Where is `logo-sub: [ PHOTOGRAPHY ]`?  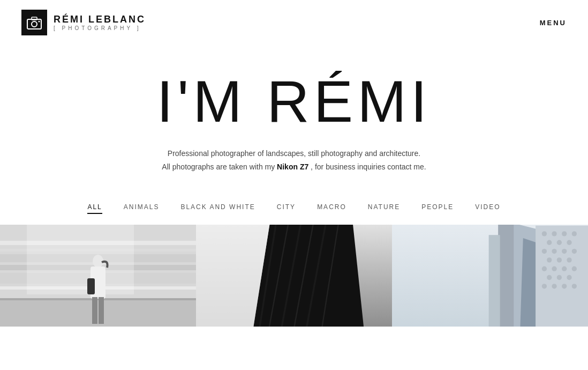 logo-sub: [ PHOTOGRAPHY ] is located at coordinates (100, 28).